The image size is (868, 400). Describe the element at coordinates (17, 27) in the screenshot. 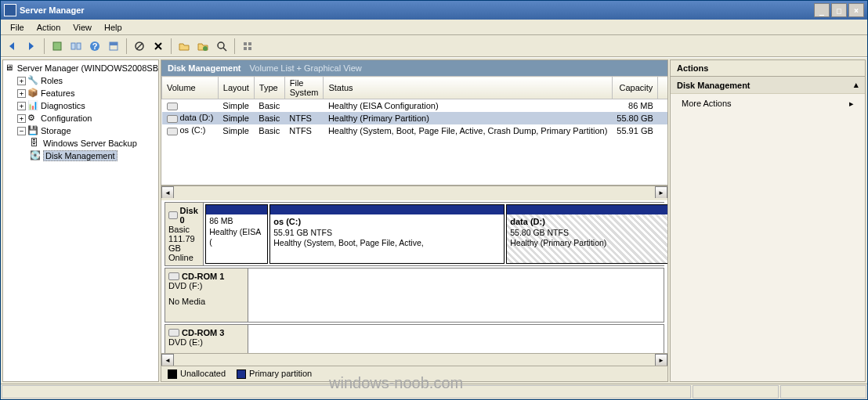

I see `menu-file: File` at that location.